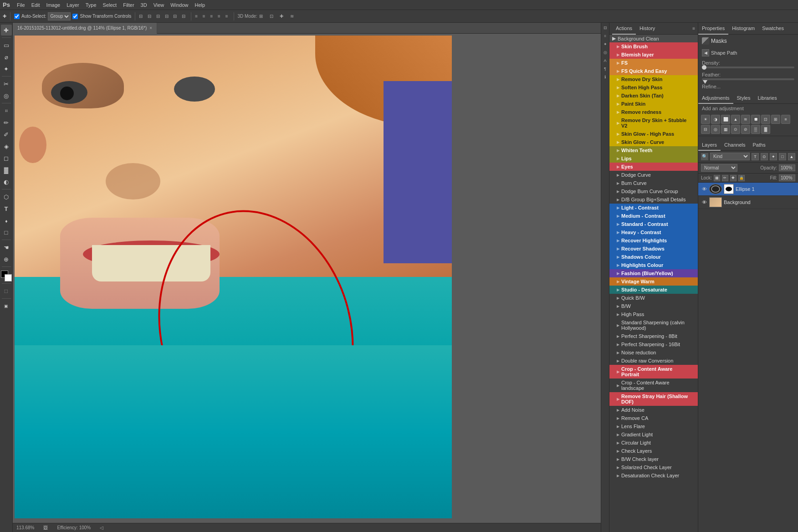 This screenshot has height=532, width=798. What do you see at coordinates (654, 273) in the screenshot?
I see `action-item-27: ▶Fashion (Blue/Yellow)` at bounding box center [654, 273].